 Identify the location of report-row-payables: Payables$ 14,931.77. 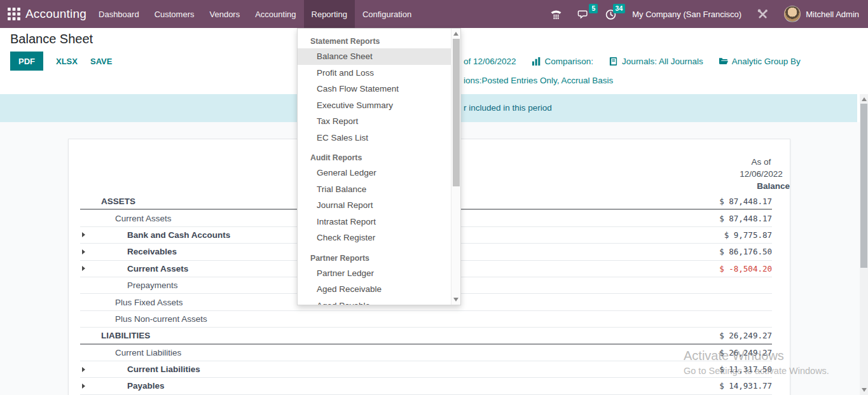
(426, 386).